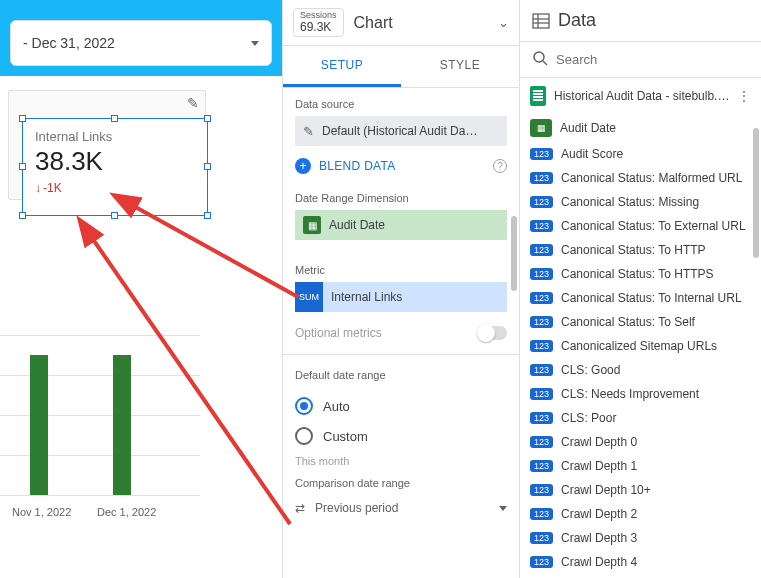  Describe the element at coordinates (401, 225) in the screenshot. I see `date-range-dimension-chip: ▦ Audit Date` at that location.